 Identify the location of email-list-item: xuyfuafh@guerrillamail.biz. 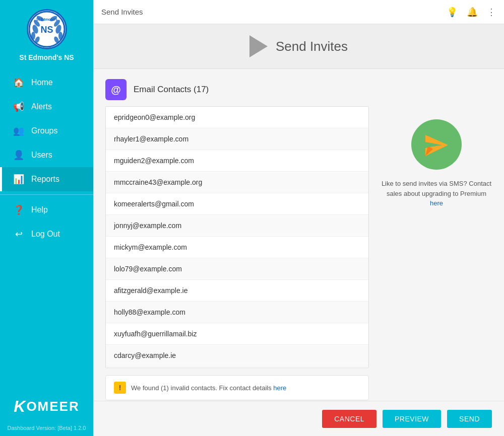
(237, 334).